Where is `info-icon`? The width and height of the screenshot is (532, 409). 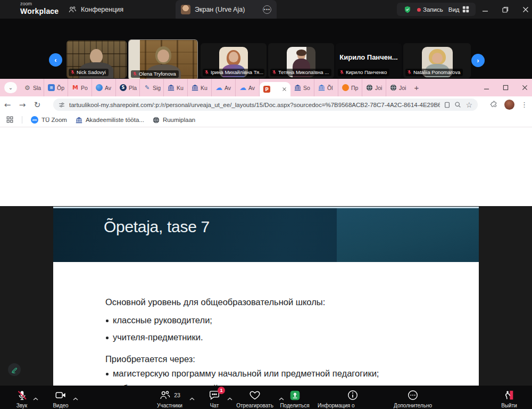
info-icon is located at coordinates (353, 395).